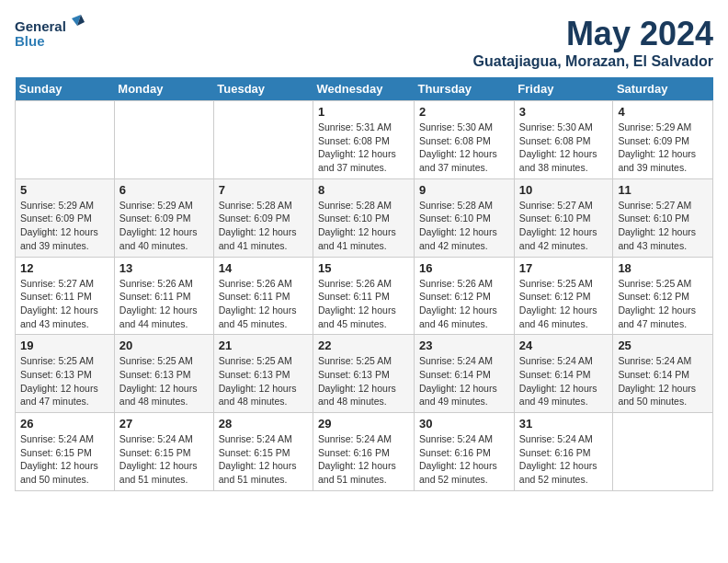  What do you see at coordinates (364, 89) in the screenshot?
I see `calendar-header: Sunday Monday Tuesday Wednesday Thursday…` at bounding box center [364, 89].